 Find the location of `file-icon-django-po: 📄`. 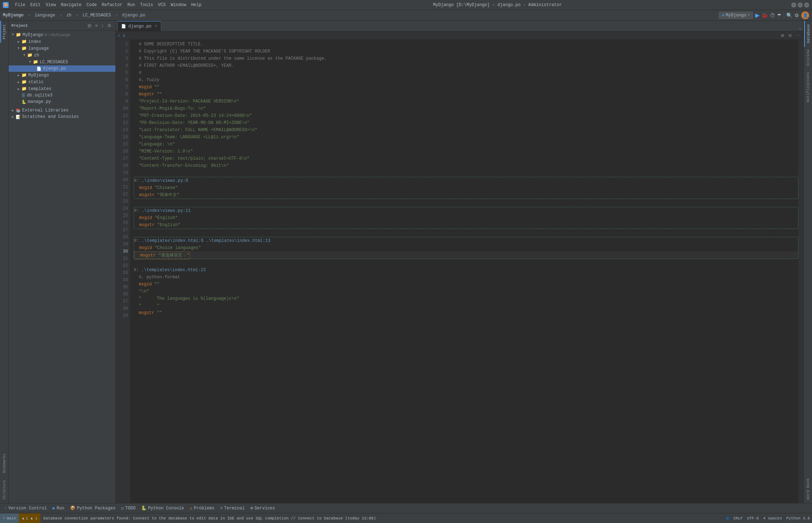

file-icon-django-po: 📄 is located at coordinates (39, 69).